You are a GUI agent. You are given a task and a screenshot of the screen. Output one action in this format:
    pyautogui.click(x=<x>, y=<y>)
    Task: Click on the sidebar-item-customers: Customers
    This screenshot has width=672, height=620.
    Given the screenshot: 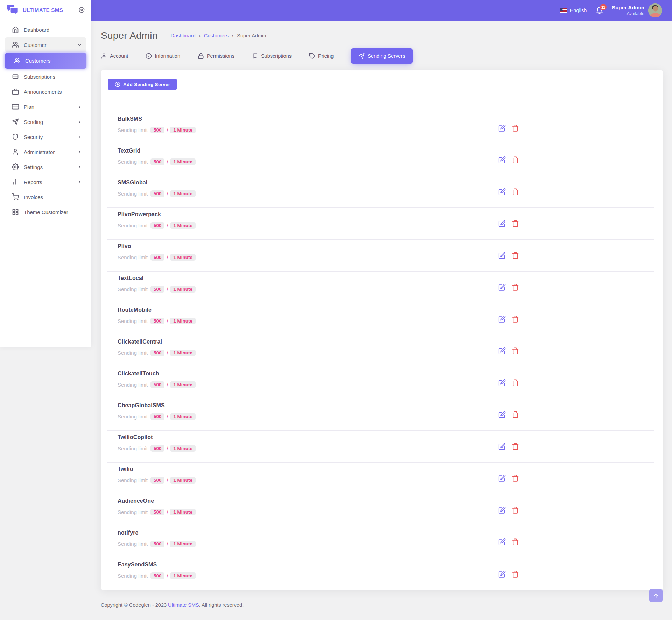 What is the action you would take?
    pyautogui.click(x=46, y=61)
    